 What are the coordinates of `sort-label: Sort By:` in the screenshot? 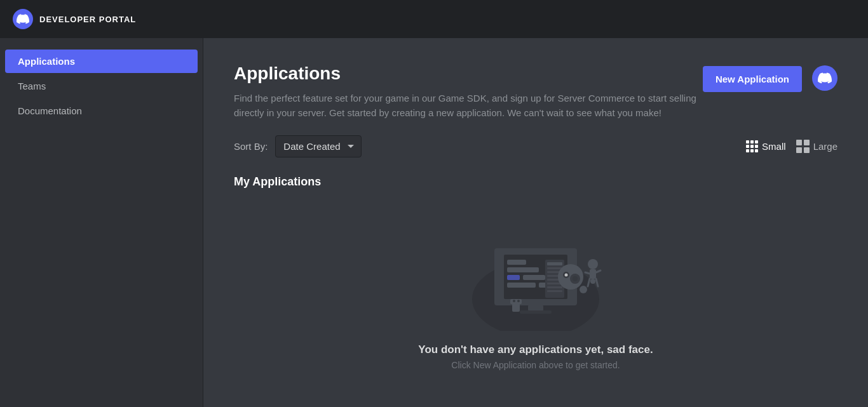 It's located at (250, 146).